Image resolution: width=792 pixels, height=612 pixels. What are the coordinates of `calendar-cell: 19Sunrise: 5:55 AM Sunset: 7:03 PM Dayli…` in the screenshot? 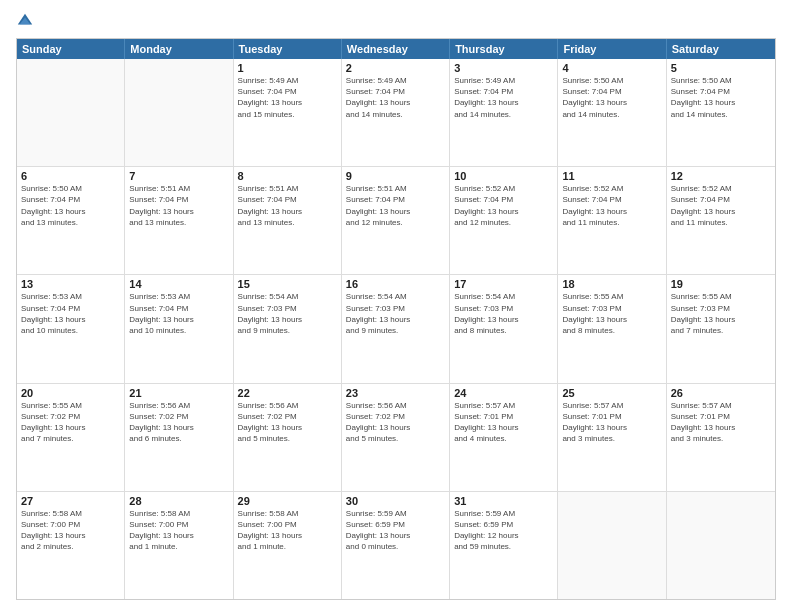 It's located at (721, 328).